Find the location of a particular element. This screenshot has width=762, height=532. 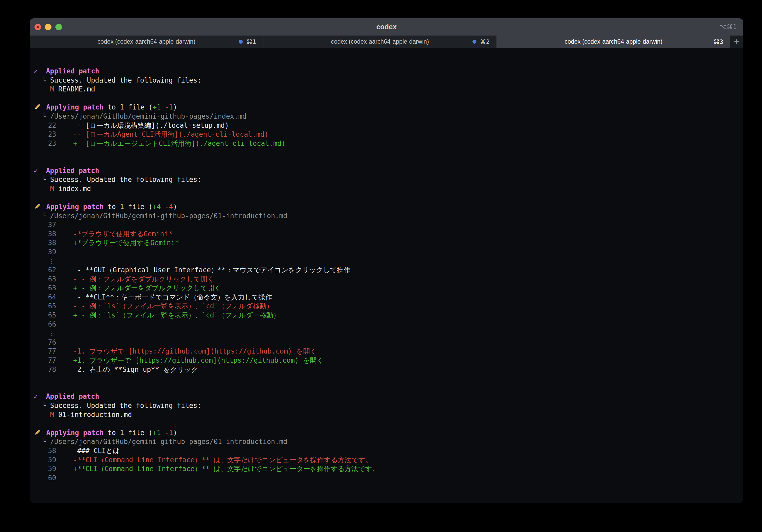

diff-row: ⋮ is located at coordinates (387, 333).